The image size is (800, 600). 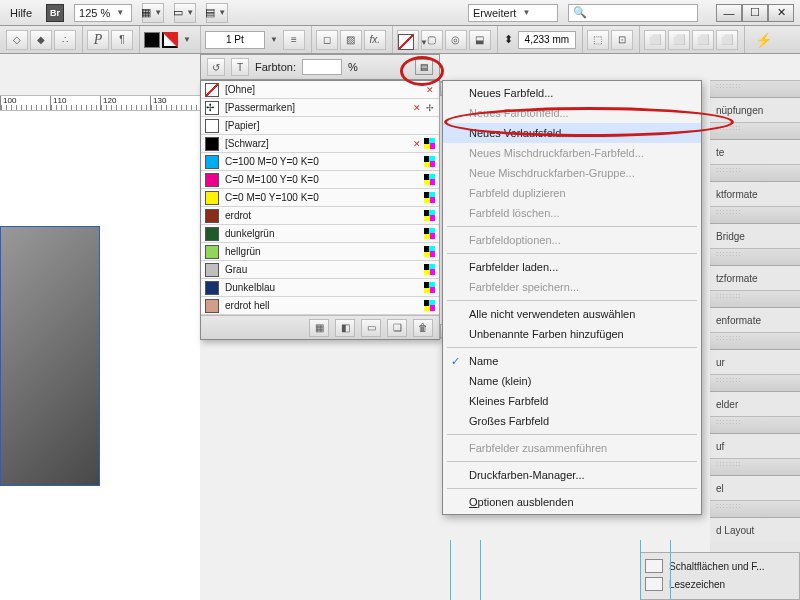 I want to click on new-swatch-button: ▭, so click(x=371, y=328).